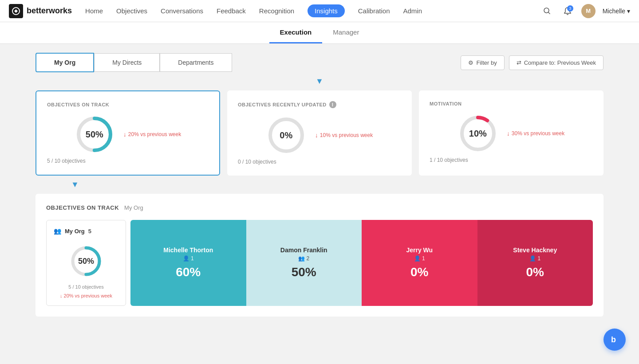 This screenshot has height=364, width=639. Describe the element at coordinates (86, 262) in the screenshot. I see `mini-donut-pct: 50%` at that location.